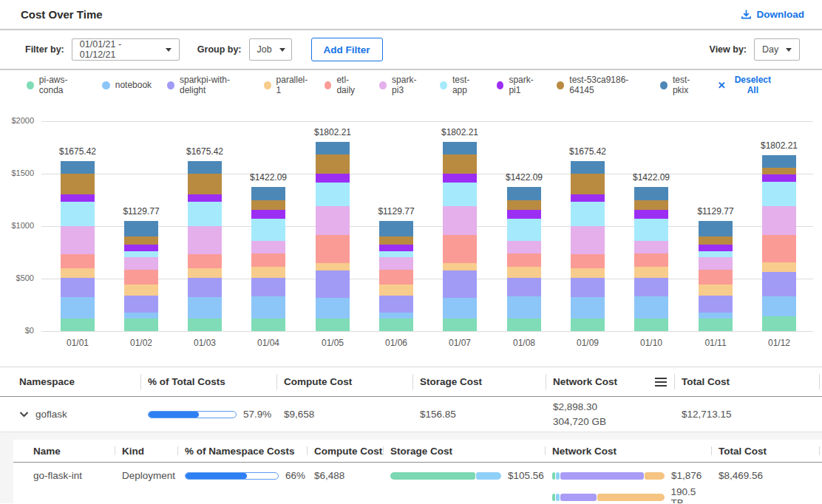 The image size is (822, 504). Describe the element at coordinates (344, 85) in the screenshot. I see `legend-item: etl-daily` at that location.